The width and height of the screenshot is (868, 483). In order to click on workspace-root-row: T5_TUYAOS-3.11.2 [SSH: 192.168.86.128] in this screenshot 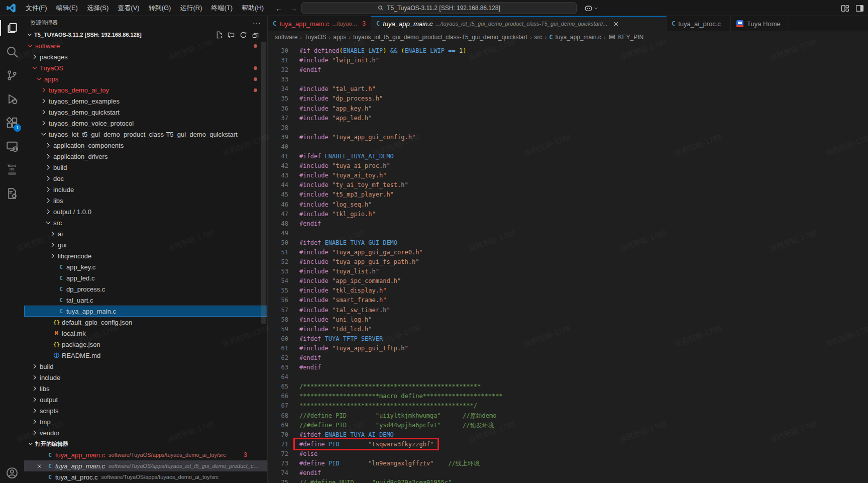, I will do `click(146, 35)`.